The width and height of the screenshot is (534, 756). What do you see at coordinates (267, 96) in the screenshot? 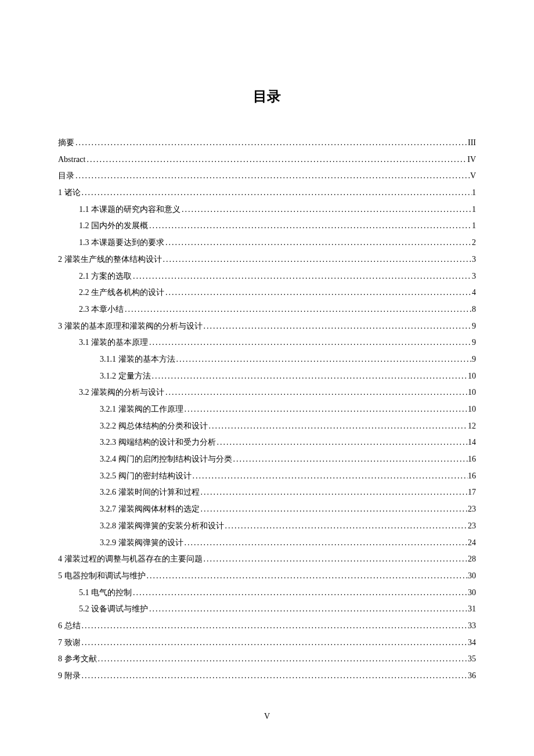
I see `toc-title: 目录` at bounding box center [267, 96].